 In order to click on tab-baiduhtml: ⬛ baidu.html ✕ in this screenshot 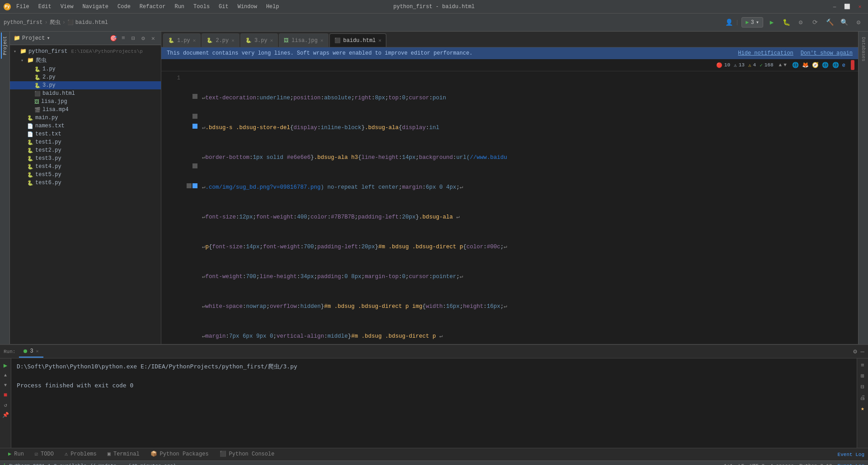, I will do `click(358, 40)`.